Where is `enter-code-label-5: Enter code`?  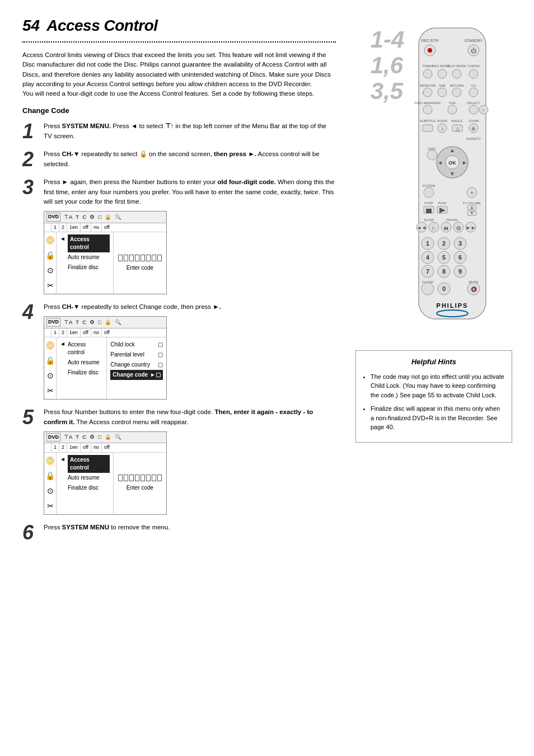 enter-code-label-5: Enter code is located at coordinates (140, 488).